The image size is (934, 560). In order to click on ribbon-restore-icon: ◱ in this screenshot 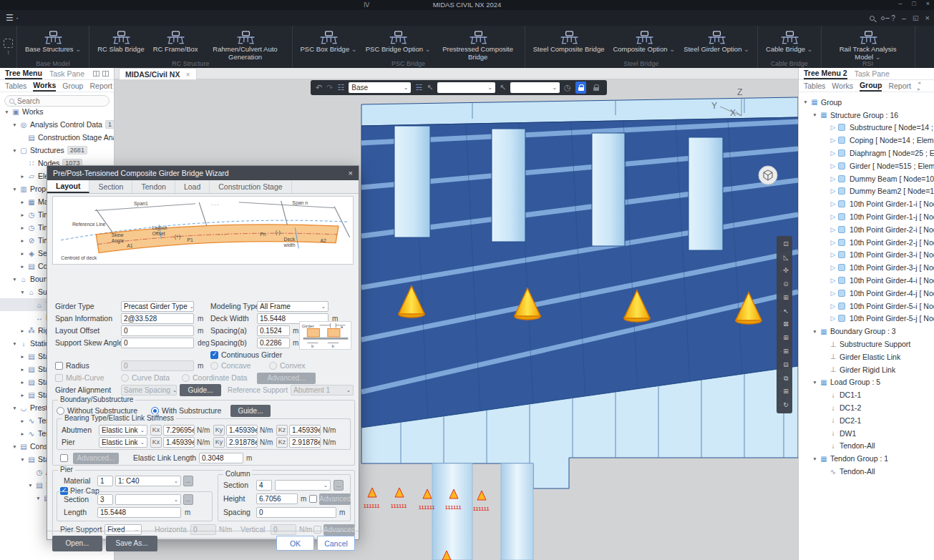, I will do `click(916, 18)`.